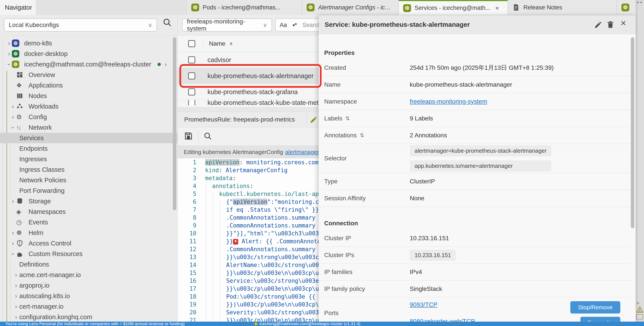 The height and width of the screenshot is (326, 644). What do you see at coordinates (284, 25) in the screenshot?
I see `case-sensitive-toggle: Aa` at bounding box center [284, 25].